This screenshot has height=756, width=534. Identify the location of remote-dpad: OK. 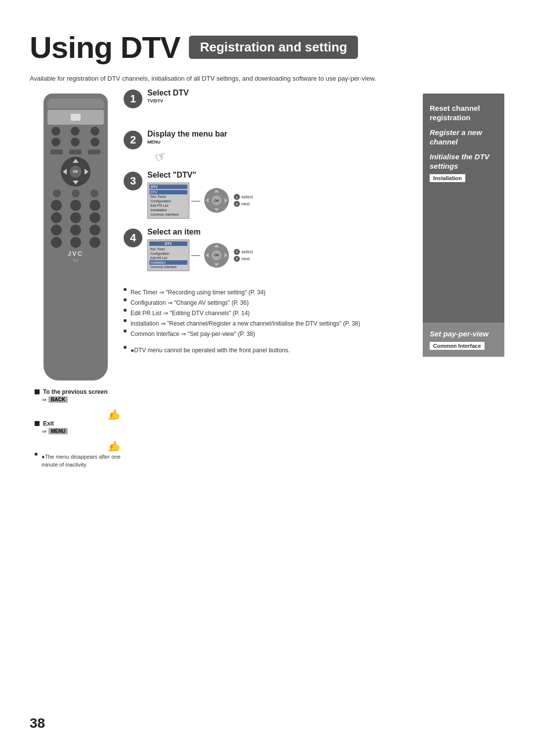
(76, 172).